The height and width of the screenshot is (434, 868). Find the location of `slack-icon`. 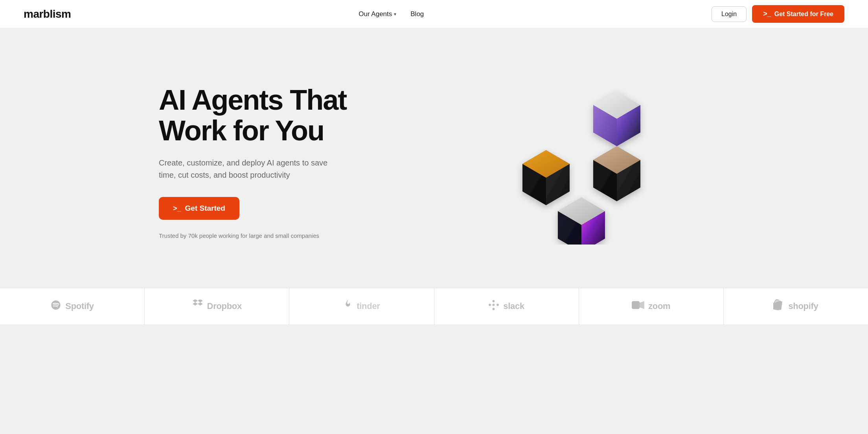

slack-icon is located at coordinates (494, 306).